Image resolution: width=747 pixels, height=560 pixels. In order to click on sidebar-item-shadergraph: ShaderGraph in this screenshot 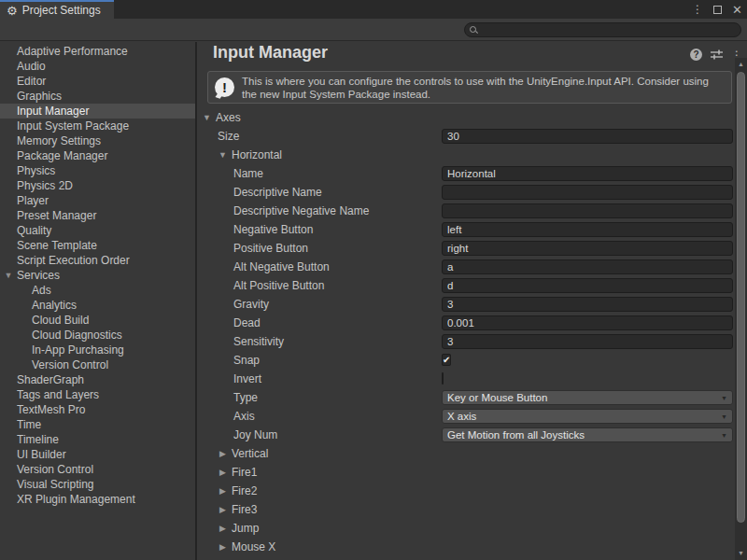, I will do `click(97, 380)`.